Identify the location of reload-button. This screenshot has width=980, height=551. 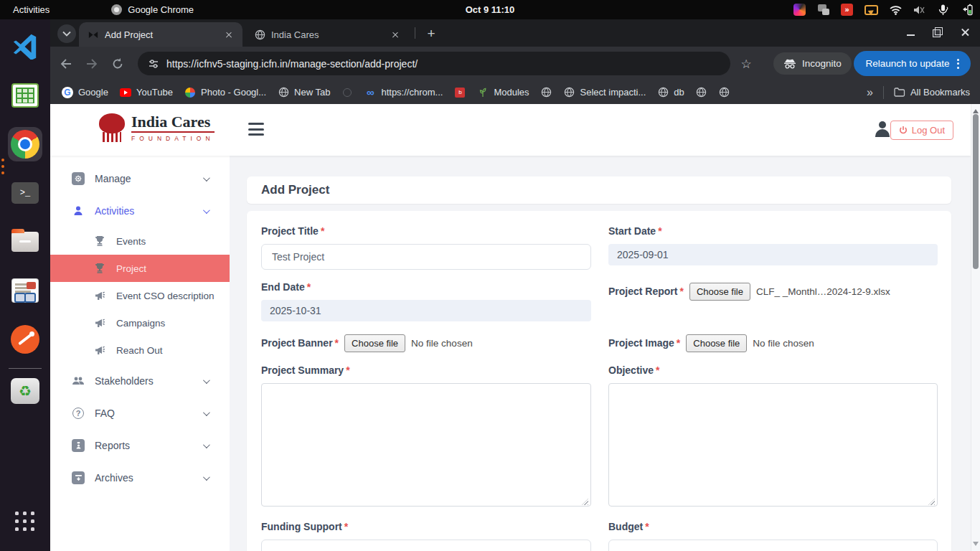
(118, 64).